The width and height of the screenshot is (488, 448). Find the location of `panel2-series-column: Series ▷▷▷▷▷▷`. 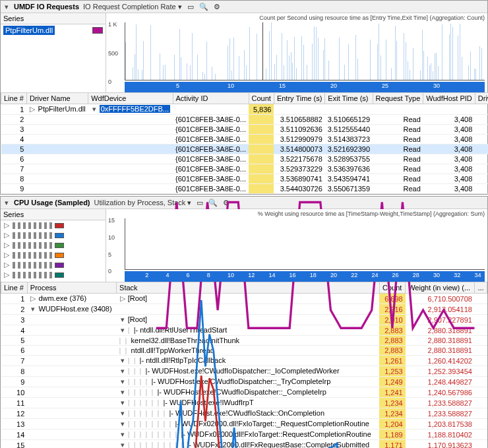

panel2-series-column: Series ▷▷▷▷▷▷ is located at coordinates (53, 245).